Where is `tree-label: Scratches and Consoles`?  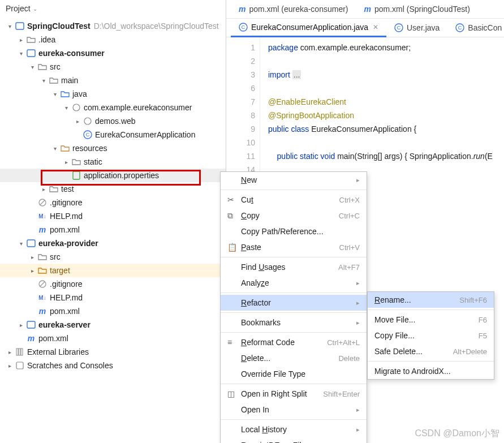 tree-label: Scratches and Consoles is located at coordinates (70, 365).